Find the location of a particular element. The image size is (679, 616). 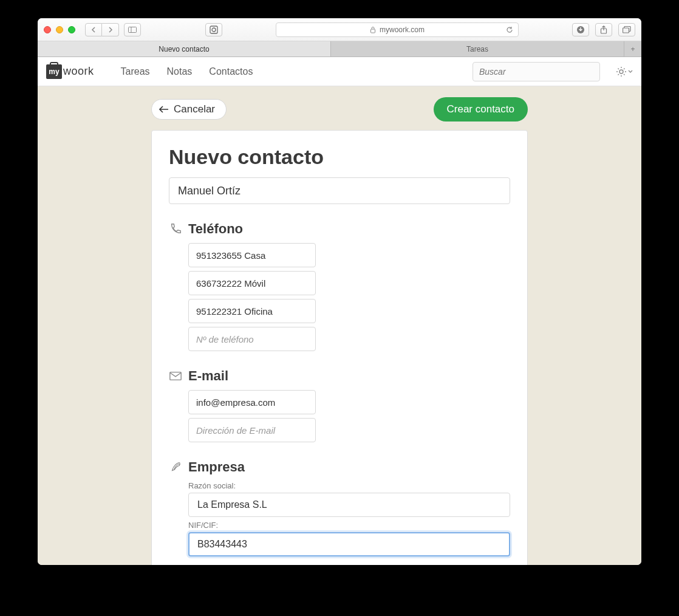

phone-heading: Teléfono is located at coordinates (216, 229).